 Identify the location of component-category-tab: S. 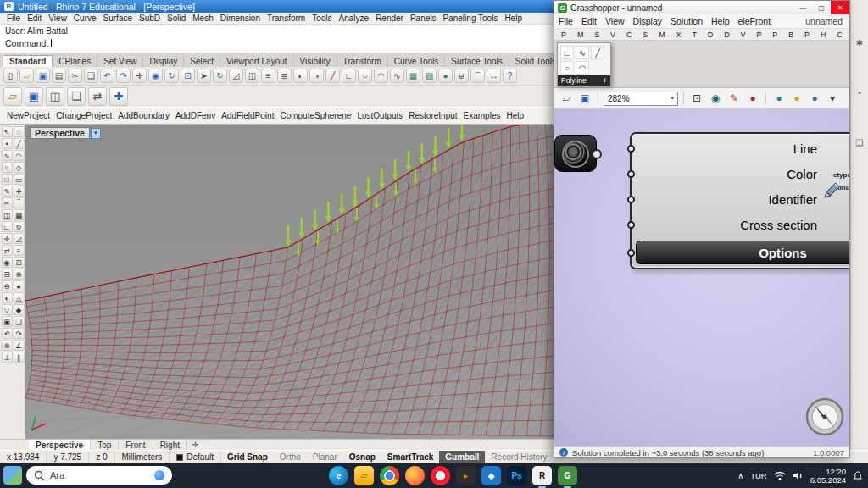
(645, 35).